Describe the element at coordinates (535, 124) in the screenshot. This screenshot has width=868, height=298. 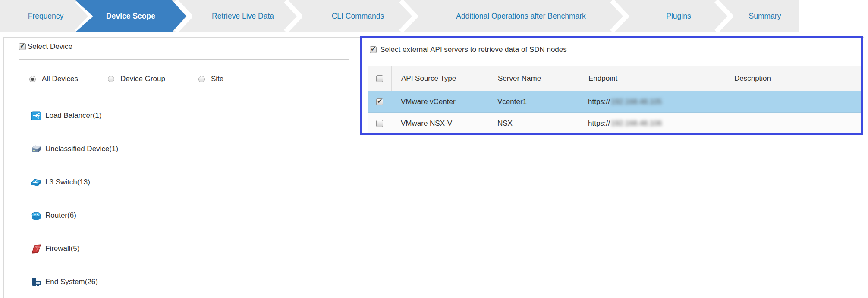
I see `cell-server-name: NSX` at that location.